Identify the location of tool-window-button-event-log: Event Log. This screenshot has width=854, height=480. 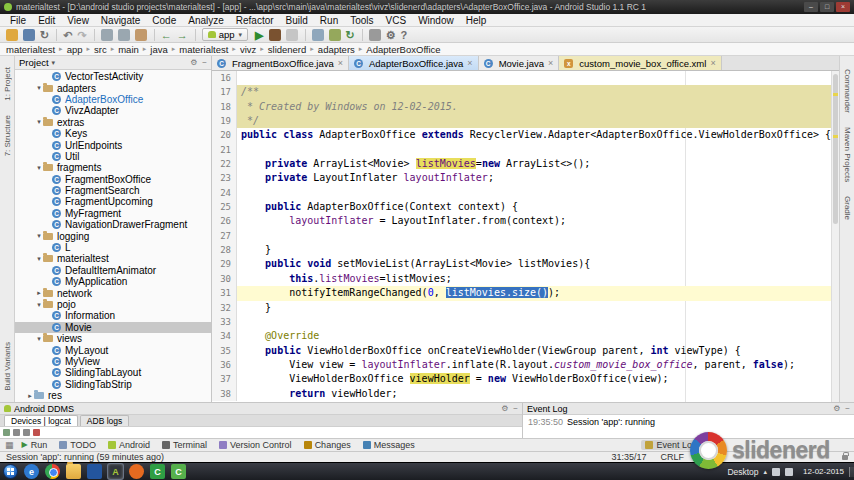
(671, 445).